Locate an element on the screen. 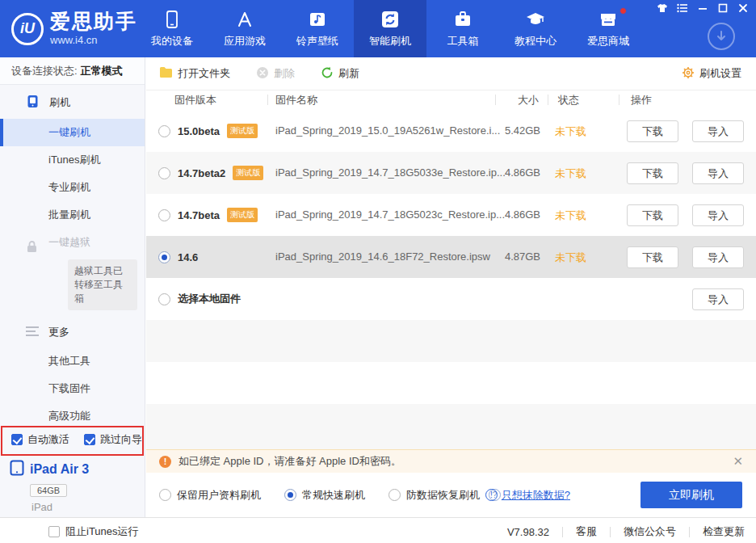 This screenshot has height=543, width=756. refresh-label: 刷新 is located at coordinates (349, 74).